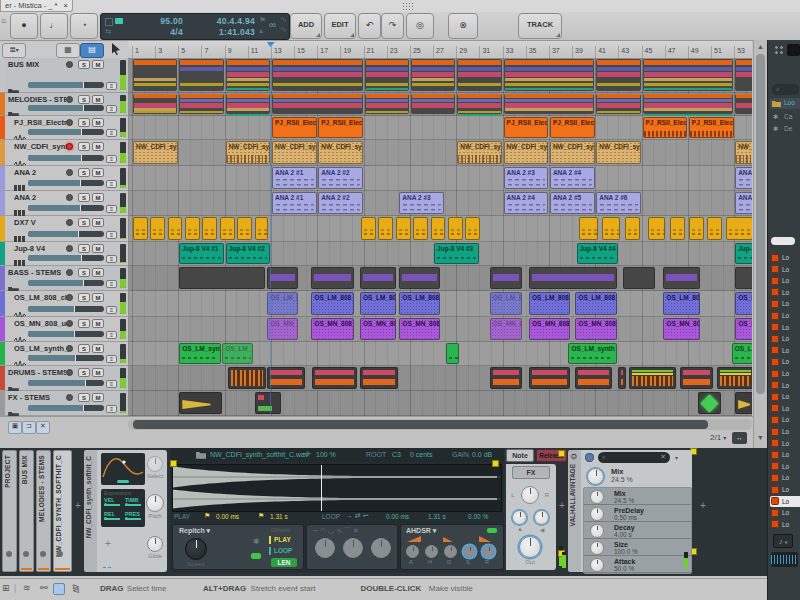 The width and height of the screenshot is (800, 600). What do you see at coordinates (123, 508) in the screenshot?
I see `expressions-box: Expressions VELTIMBRELPRES` at bounding box center [123, 508].